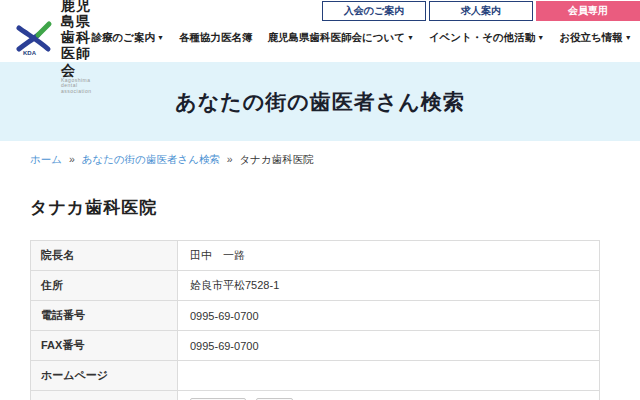 The width and height of the screenshot is (640, 400). Describe the element at coordinates (53, 48) in the screenshot. I see `site-logo: KDA 公益社団法人 鹿児島県歯科医師会 Kagoshima dental as…` at that location.